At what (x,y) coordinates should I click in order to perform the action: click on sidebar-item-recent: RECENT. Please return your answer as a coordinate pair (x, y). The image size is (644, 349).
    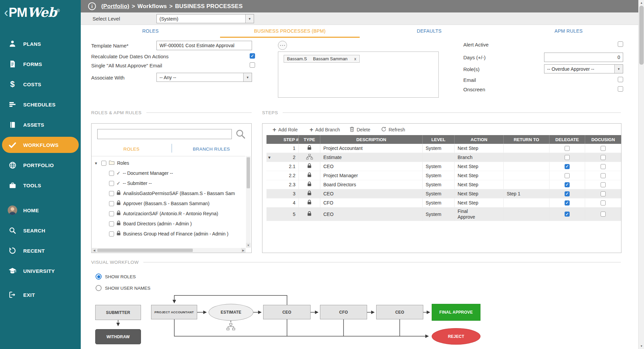
    Looking at the image, I should click on (40, 251).